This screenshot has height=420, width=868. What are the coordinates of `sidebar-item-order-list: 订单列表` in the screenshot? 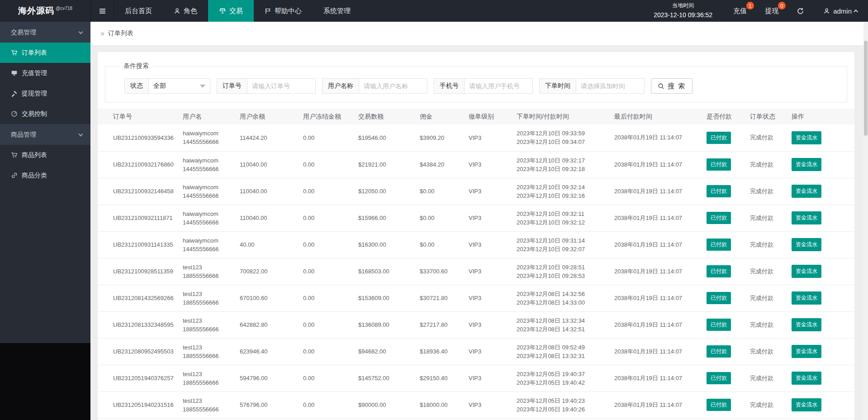 It's located at (45, 52).